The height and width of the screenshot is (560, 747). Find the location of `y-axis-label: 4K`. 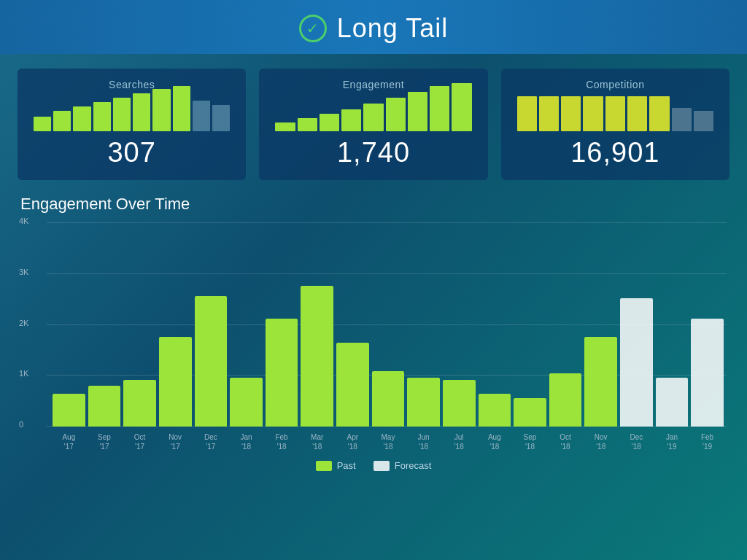

y-axis-label: 4K is located at coordinates (23, 221).